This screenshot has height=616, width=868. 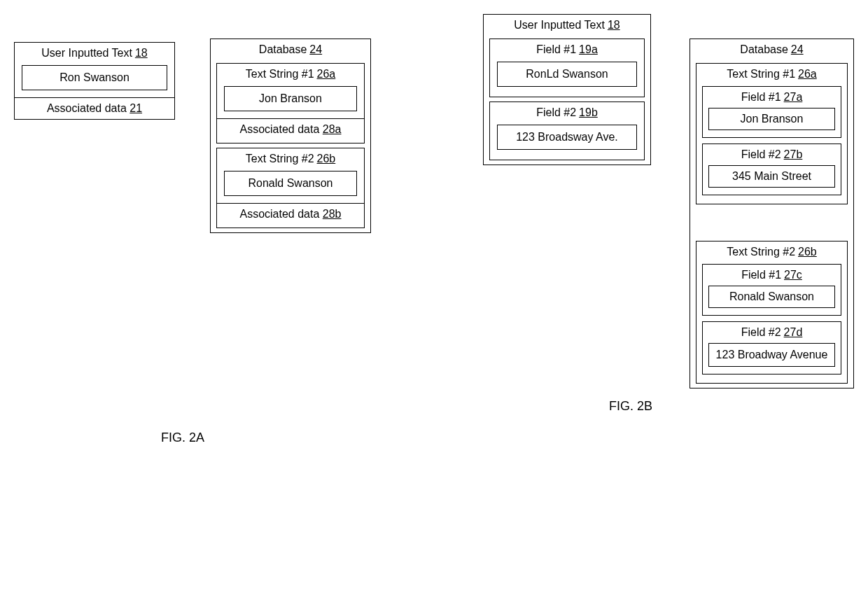 What do you see at coordinates (771, 251) in the screenshot?
I see `figB-ts2-title: Text String #2 26b` at bounding box center [771, 251].